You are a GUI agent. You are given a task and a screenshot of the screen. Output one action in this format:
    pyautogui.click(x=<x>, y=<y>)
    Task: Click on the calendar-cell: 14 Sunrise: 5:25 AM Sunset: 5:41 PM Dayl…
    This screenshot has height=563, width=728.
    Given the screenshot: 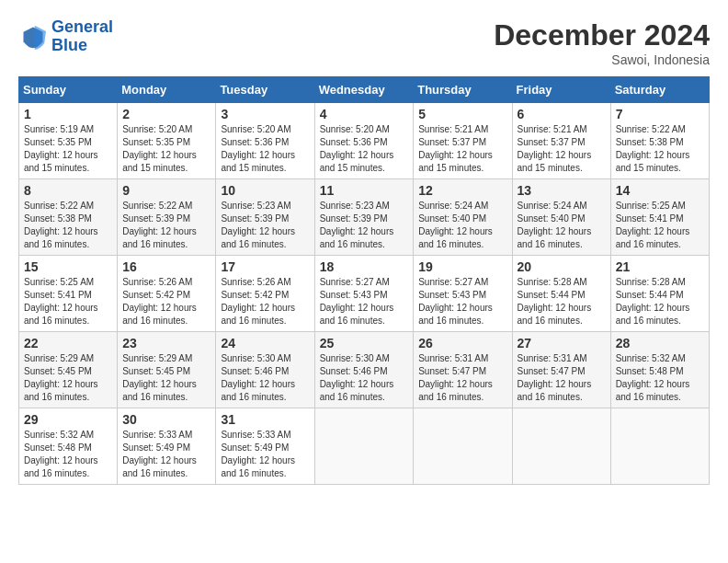 What is the action you would take?
    pyautogui.click(x=660, y=217)
    